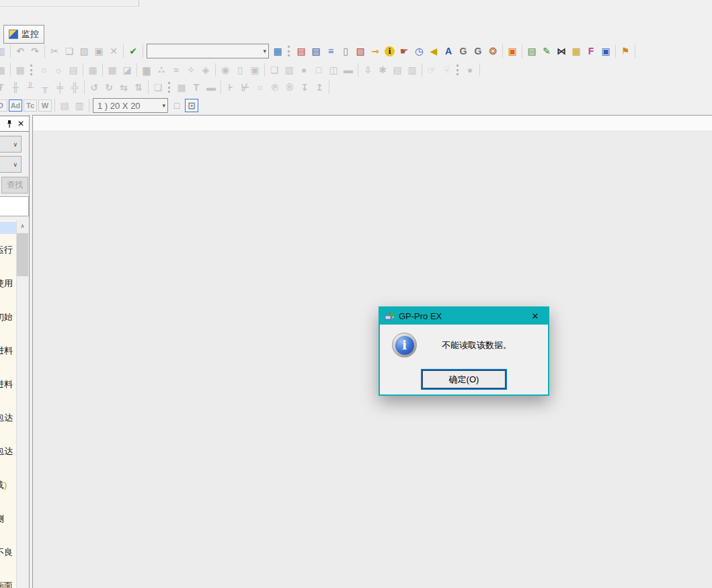 The image size is (712, 588). Describe the element at coordinates (397, 70) in the screenshot. I see `list-part-1-icon: ▤` at that location.